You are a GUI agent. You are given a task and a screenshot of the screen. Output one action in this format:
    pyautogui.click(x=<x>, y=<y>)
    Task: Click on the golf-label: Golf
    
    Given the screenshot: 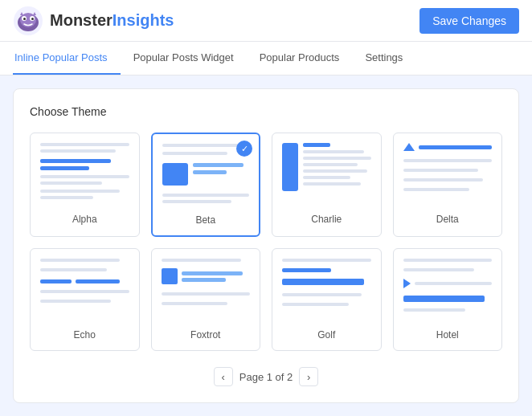 What is the action you would take?
    pyautogui.click(x=326, y=335)
    